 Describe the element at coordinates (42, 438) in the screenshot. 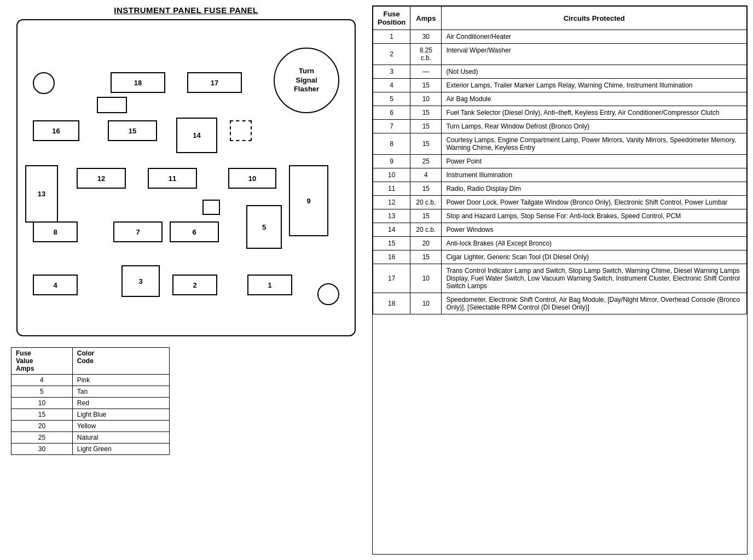

I see `color-amps: 25` at that location.